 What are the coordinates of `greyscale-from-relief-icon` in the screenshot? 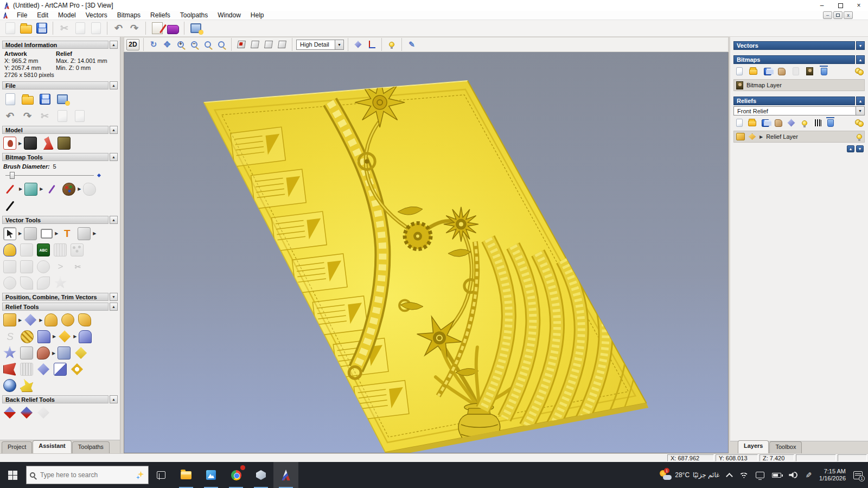 It's located at (10, 143).